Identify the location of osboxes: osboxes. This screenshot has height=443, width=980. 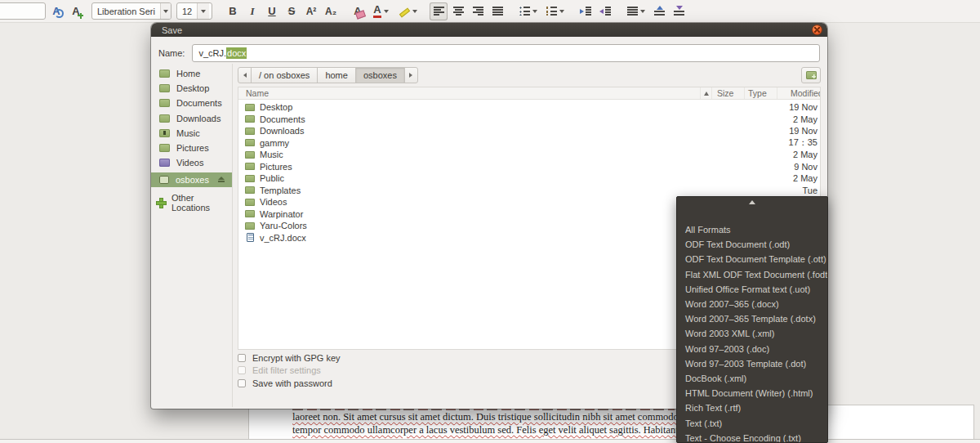
(381, 75).